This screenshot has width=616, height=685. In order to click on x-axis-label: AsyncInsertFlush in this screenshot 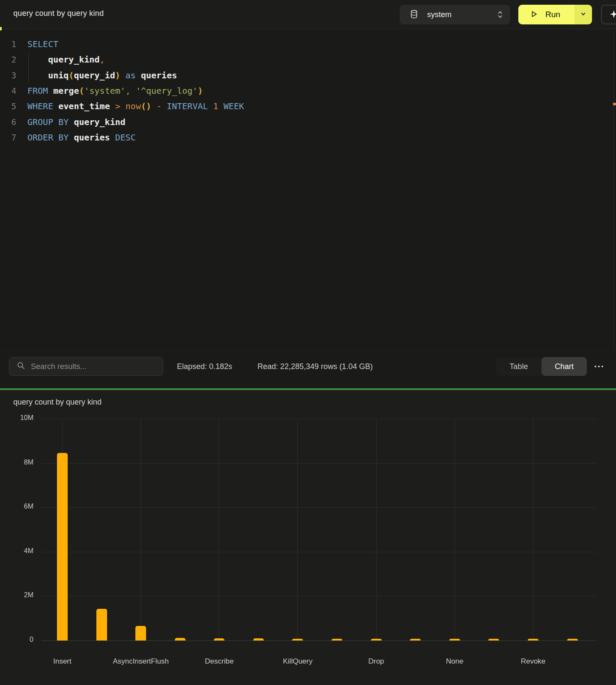, I will do `click(141, 661)`.